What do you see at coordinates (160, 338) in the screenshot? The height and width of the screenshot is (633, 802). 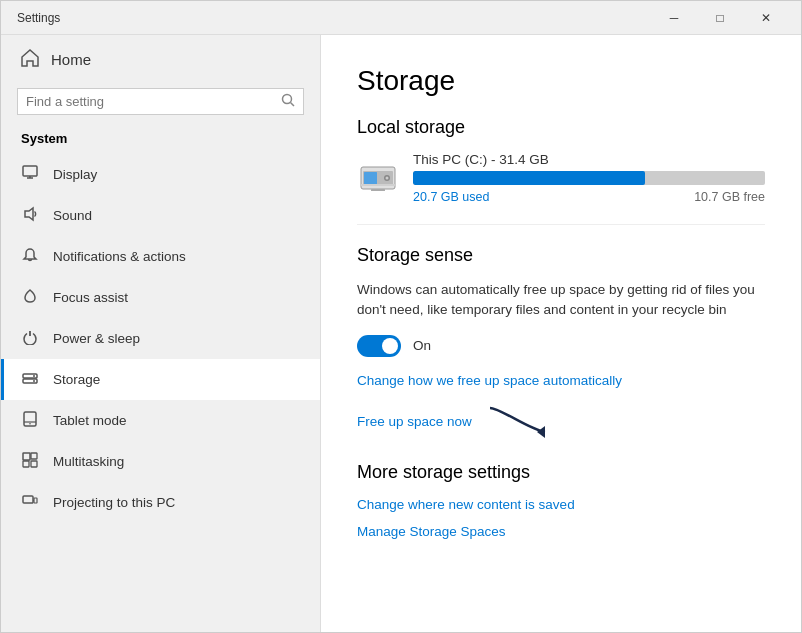 I see `sidebar-item-power: Power & sleep` at bounding box center [160, 338].